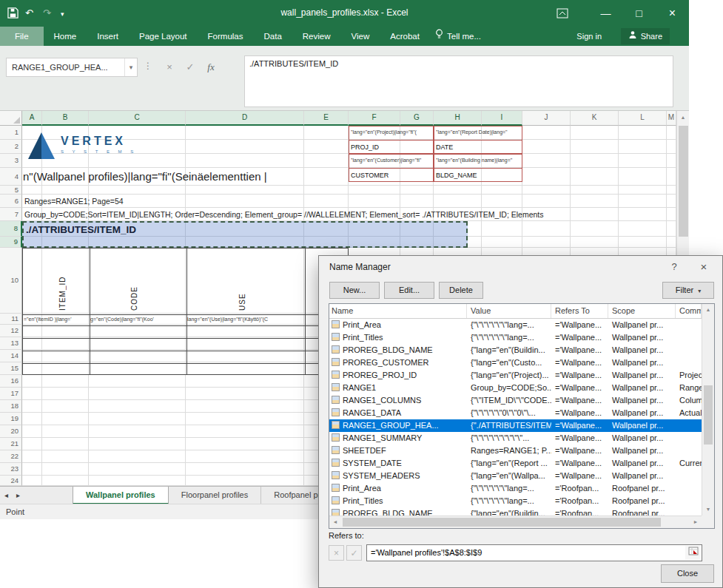  What do you see at coordinates (72, 67) in the screenshot?
I see `name-box: RANGE1_GROUP_HEA... ▾` at bounding box center [72, 67].